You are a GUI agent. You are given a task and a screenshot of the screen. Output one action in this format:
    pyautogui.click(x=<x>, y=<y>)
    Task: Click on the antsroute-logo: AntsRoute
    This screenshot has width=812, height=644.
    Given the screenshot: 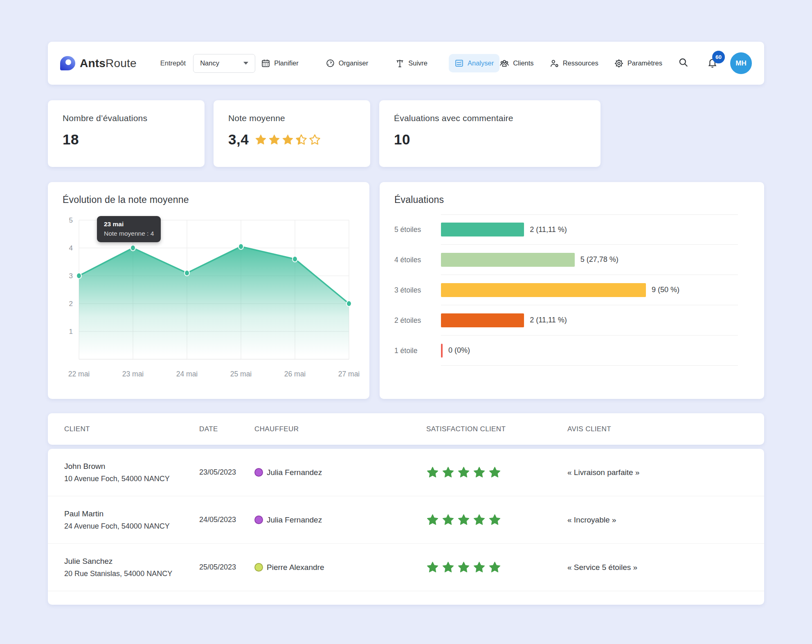 What is the action you would take?
    pyautogui.click(x=98, y=63)
    